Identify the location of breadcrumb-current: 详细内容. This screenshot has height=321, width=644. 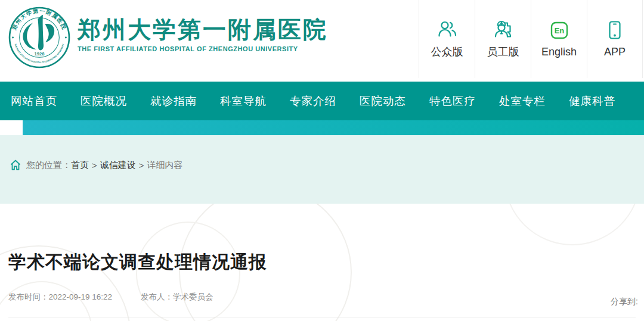
(165, 166).